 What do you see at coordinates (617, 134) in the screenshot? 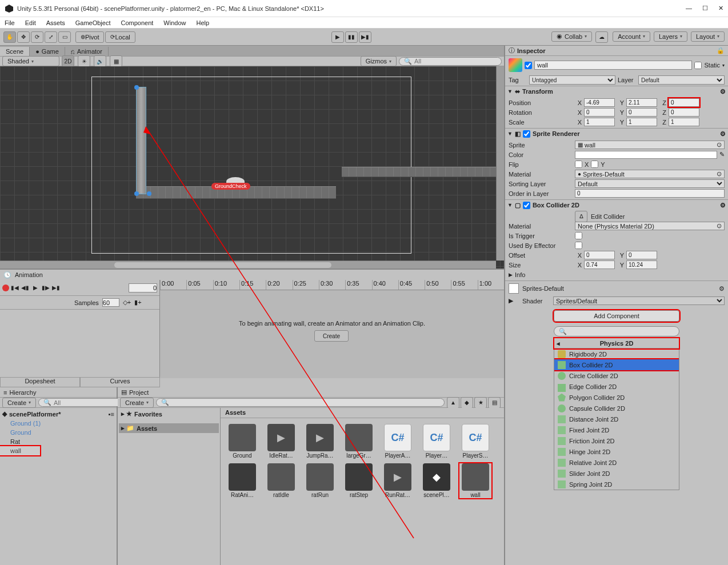
I see `sprite-renderer-header: ▼◧ Sprite Renderer⚙` at bounding box center [617, 134].